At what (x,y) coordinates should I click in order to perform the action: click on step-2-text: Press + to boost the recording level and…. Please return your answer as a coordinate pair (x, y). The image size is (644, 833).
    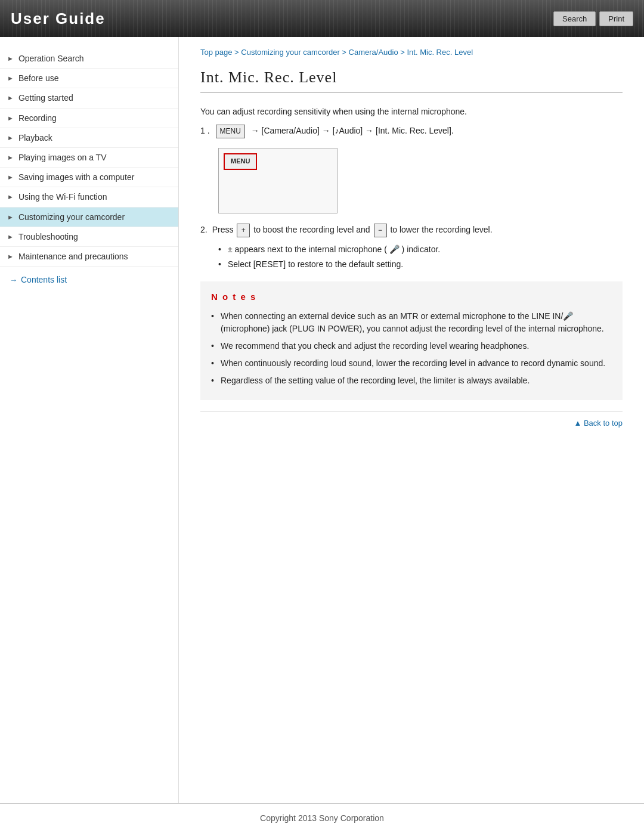
    Looking at the image, I should click on (352, 230).